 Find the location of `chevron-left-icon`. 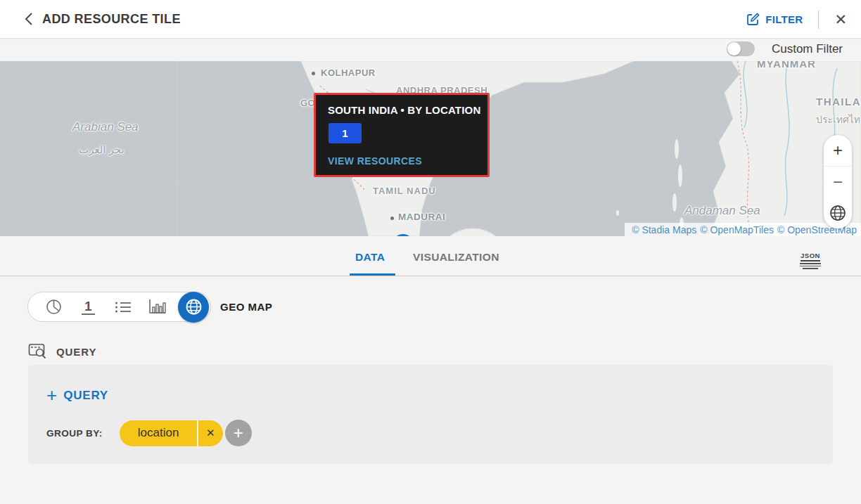

chevron-left-icon is located at coordinates (29, 19).